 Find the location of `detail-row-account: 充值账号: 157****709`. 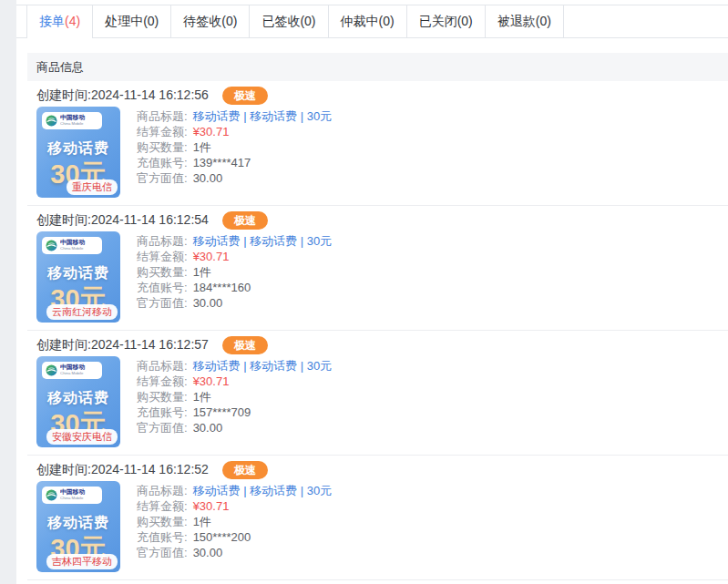

detail-row-account: 充值账号: 157****709 is located at coordinates (234, 413).